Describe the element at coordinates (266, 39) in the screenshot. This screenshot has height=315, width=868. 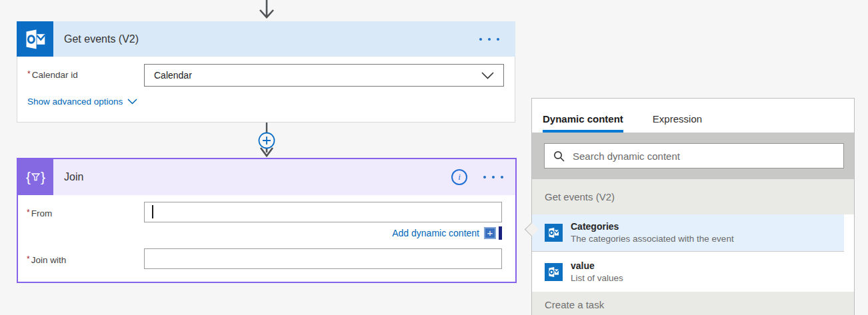
I see `get-events-card-header: Get events (V2)` at that location.